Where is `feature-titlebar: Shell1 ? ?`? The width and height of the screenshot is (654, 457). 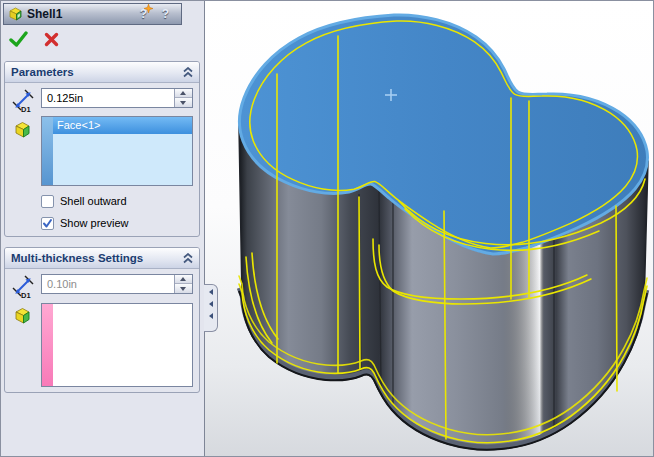 feature-titlebar: Shell1 ? ? is located at coordinates (92, 14).